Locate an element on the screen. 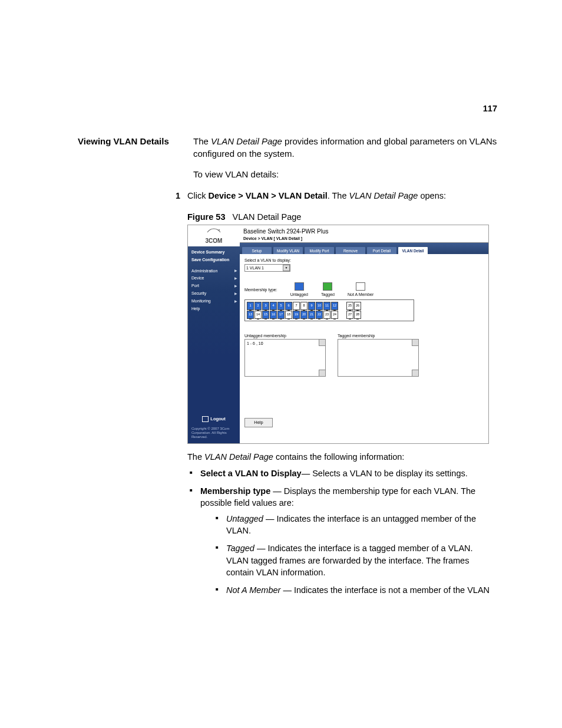 The image size is (562, 728). port-21: 21 is located at coordinates (312, 315).